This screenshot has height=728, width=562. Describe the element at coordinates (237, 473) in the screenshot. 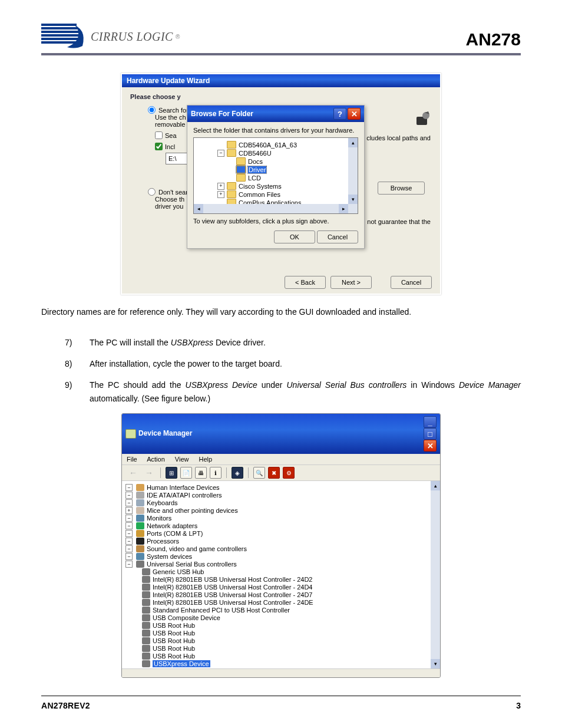

I see `toolbar-icon: ◈` at that location.